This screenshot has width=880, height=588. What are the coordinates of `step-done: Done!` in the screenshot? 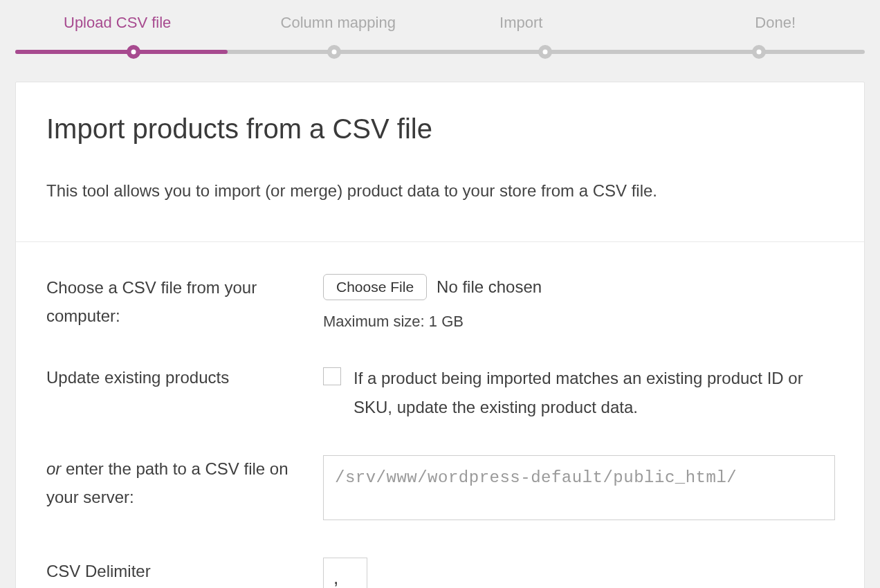 It's located at (739, 23).